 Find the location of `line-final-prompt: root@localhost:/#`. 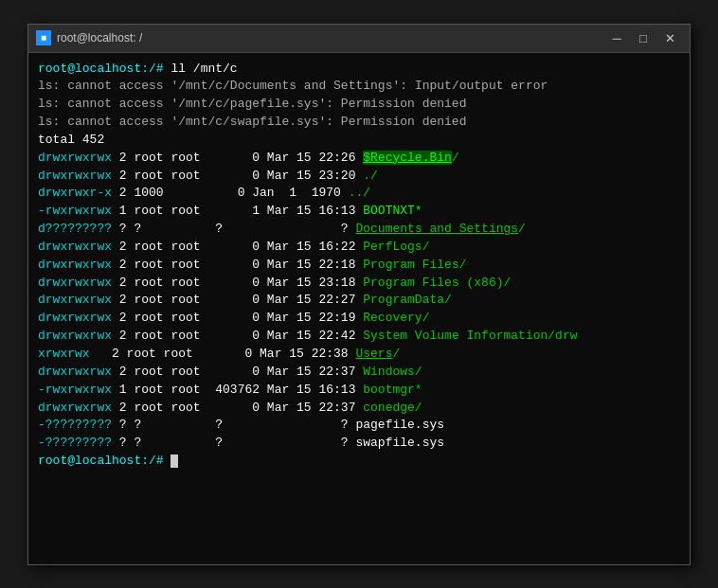

line-final-prompt: root@localhost:/# is located at coordinates (359, 462).